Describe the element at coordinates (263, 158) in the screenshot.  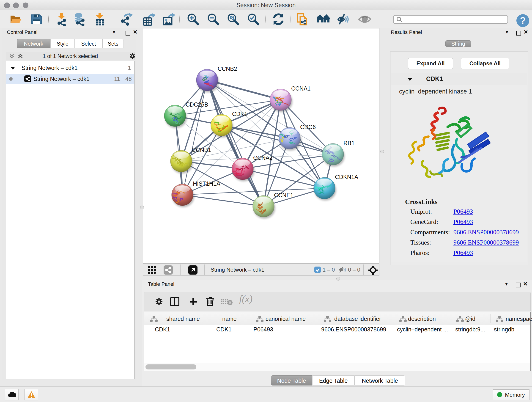
I see `svg-text: CCNA2` at that location.